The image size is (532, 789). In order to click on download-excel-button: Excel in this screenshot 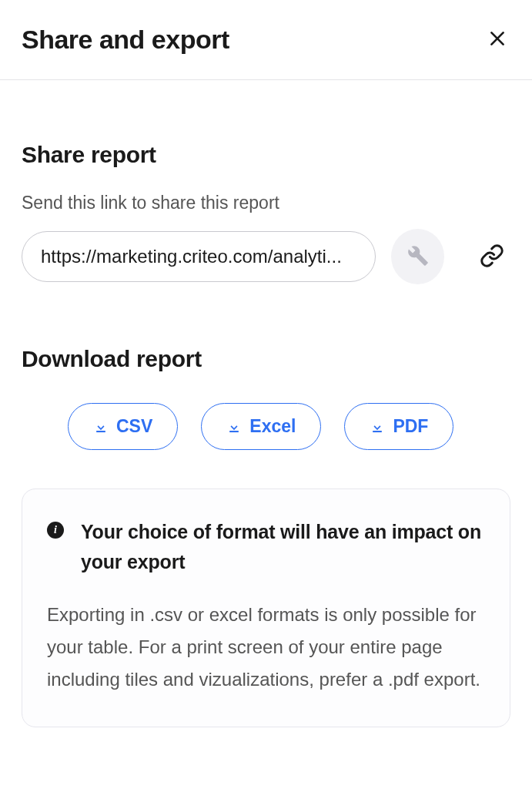, I will do `click(261, 427)`.